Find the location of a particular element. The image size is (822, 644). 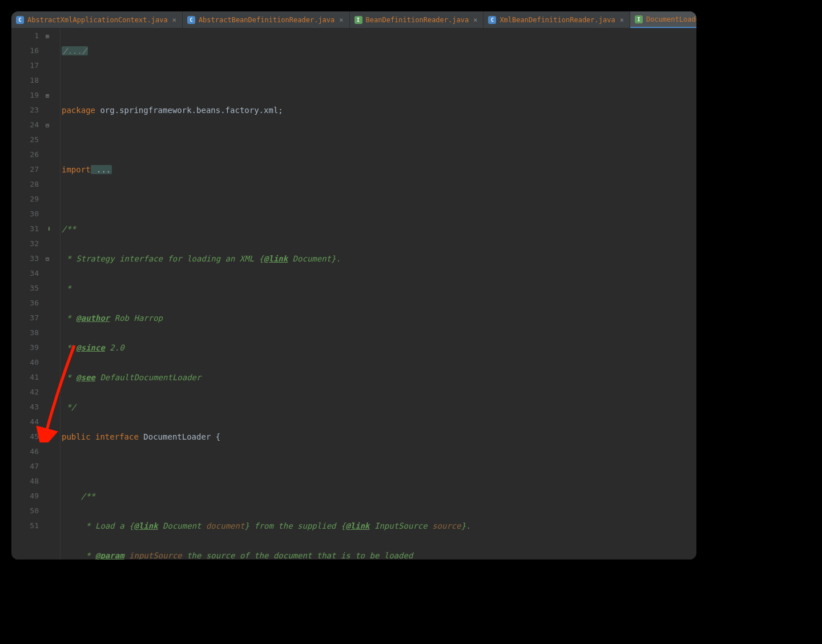

icon-gutter: ⬇ ⬇ ⊞ ⊞ ⊟ ⊟ is located at coordinates (53, 294).